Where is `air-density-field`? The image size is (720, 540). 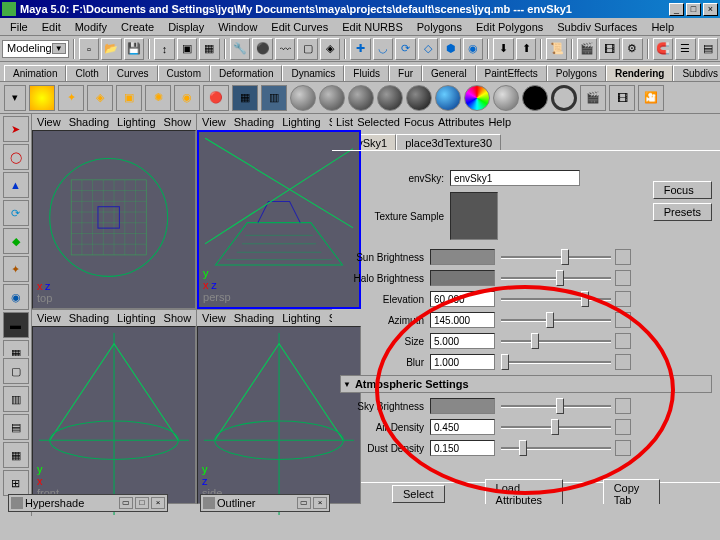 air-density-field is located at coordinates (462, 427).